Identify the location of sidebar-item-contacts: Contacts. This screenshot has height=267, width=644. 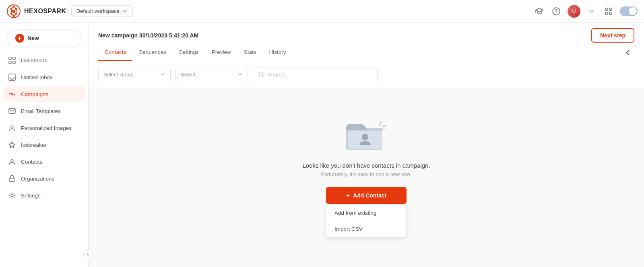
(44, 162).